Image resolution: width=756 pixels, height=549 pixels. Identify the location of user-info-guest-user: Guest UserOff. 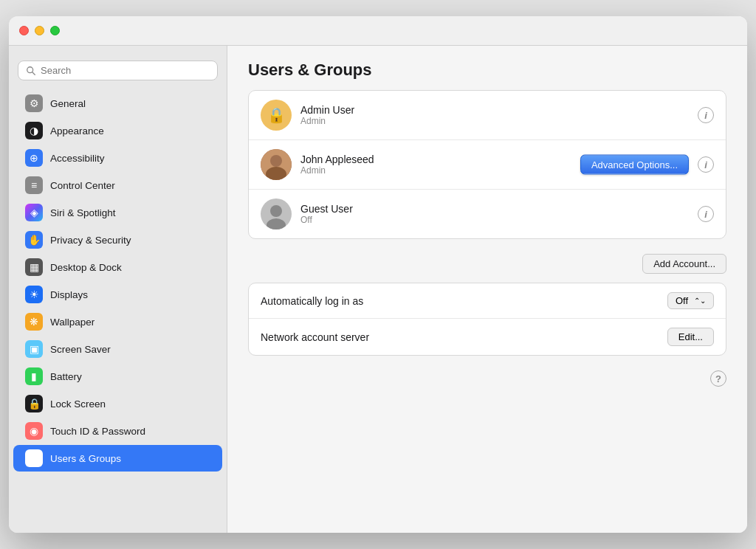
(499, 214).